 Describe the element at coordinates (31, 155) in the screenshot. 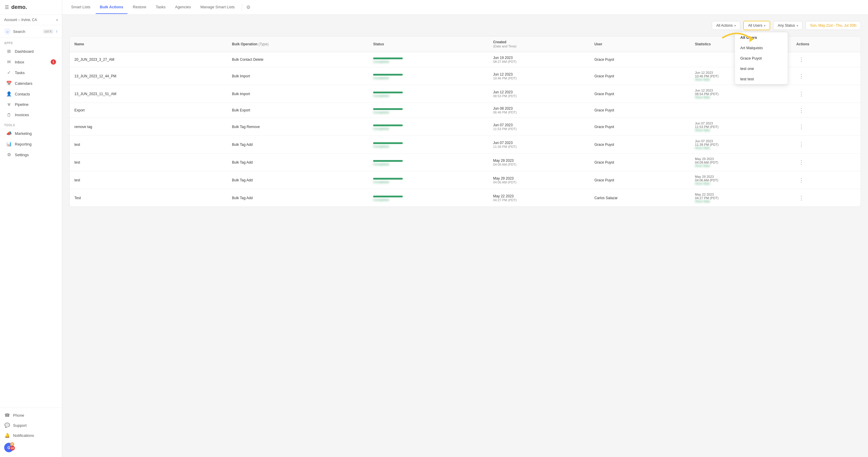

I see `sidebar-item-settings: ⚙ Settings` at that location.